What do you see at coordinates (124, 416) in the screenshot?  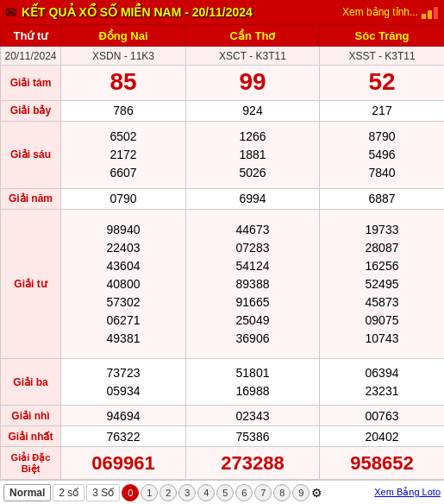 I see `giai-nhi-dn: 94694` at bounding box center [124, 416].